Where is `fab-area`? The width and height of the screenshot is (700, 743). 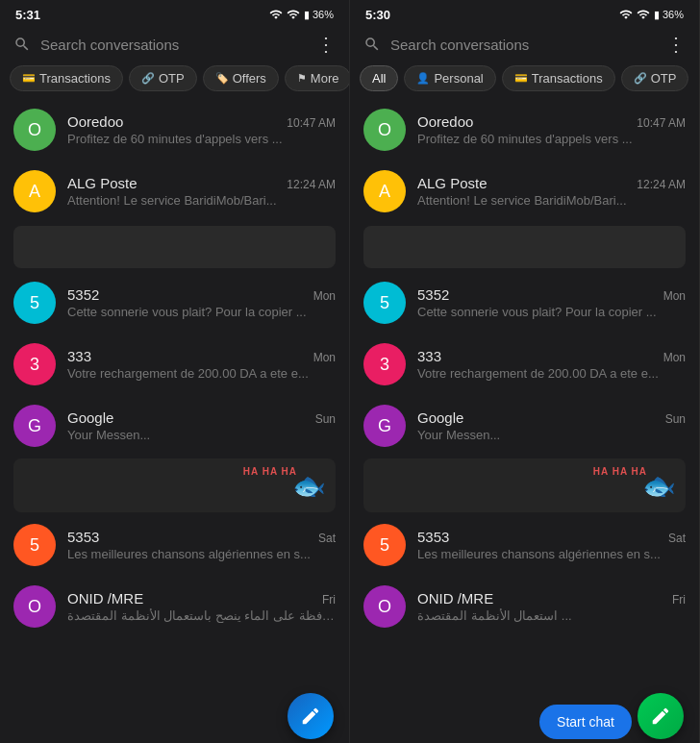
fab-area is located at coordinates (175, 716).